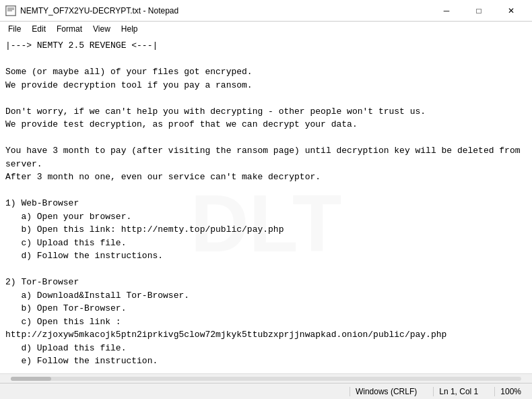  I want to click on status-right: Windows (CRLF) Ln 1, Col 1 100%, so click(438, 392).